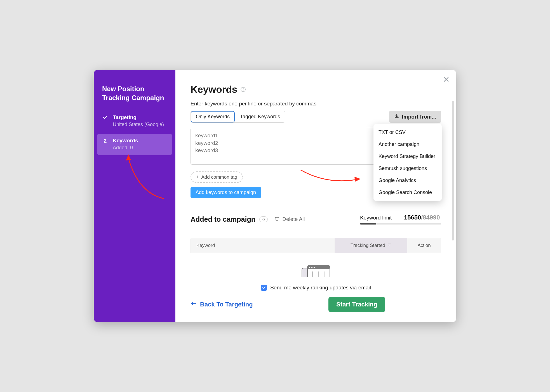  I want to click on add-common-tag-button: + Add common tag, so click(217, 177).